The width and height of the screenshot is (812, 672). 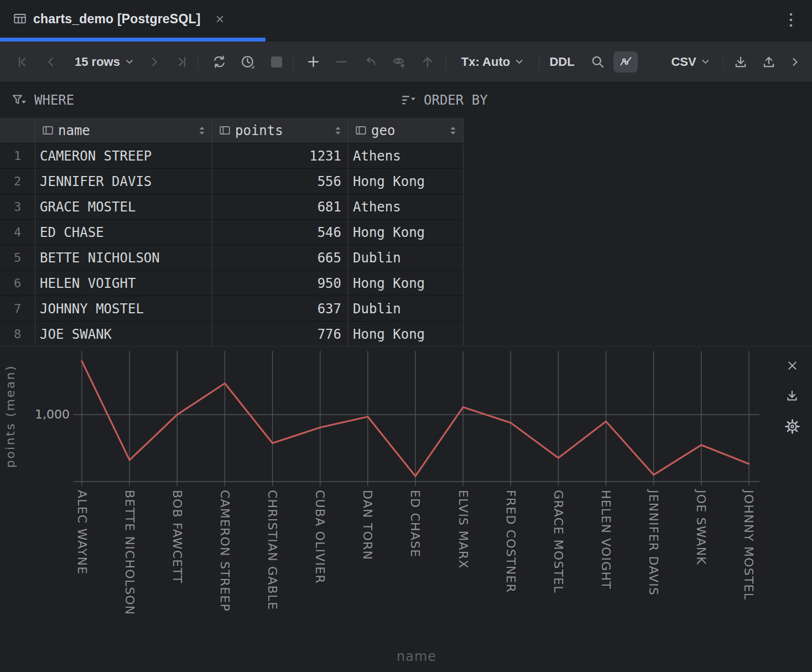 What do you see at coordinates (626, 62) in the screenshot?
I see `chart-view-button` at bounding box center [626, 62].